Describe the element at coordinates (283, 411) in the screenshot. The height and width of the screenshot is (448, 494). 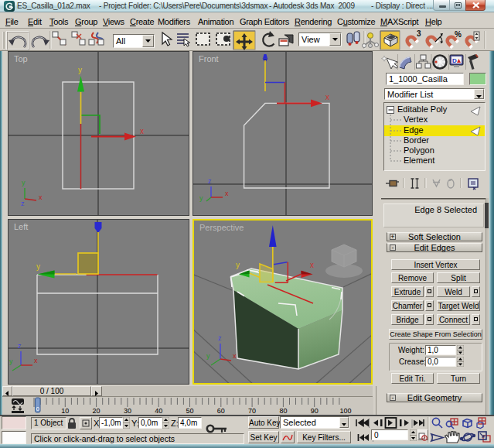
I see `svg-text: 80` at that location.